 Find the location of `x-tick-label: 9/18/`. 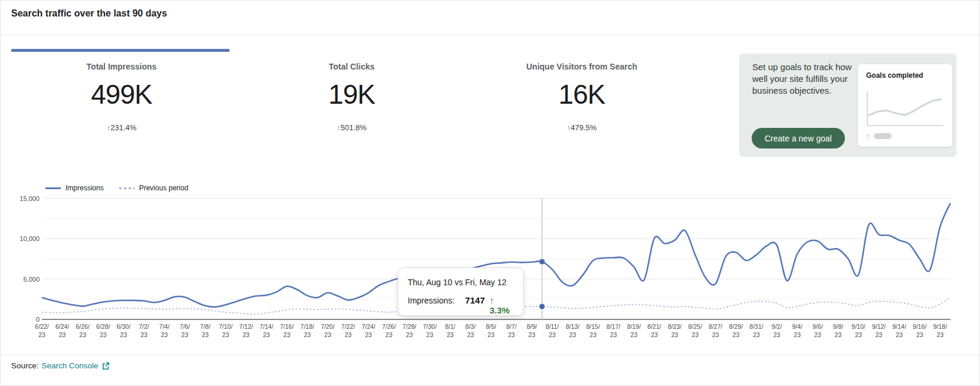

x-tick-label: 9/18/ is located at coordinates (940, 326).